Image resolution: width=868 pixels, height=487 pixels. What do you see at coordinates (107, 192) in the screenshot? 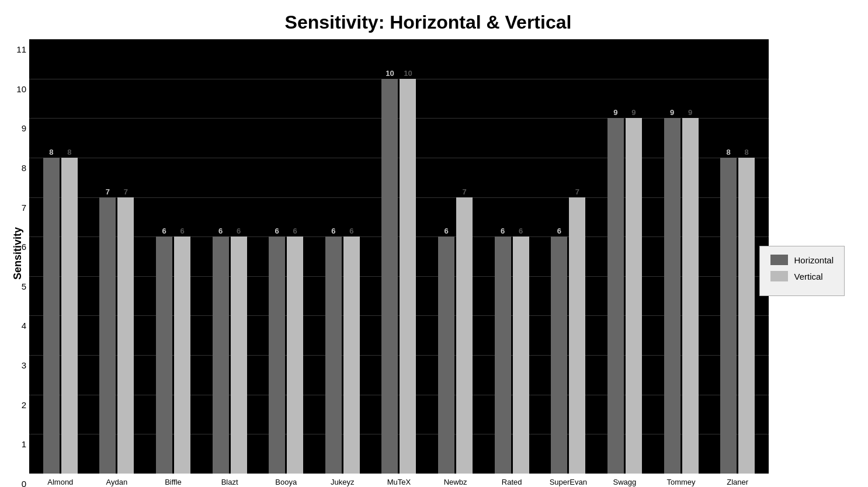
I see `bar-value-horizontal: 7` at bounding box center [107, 192].